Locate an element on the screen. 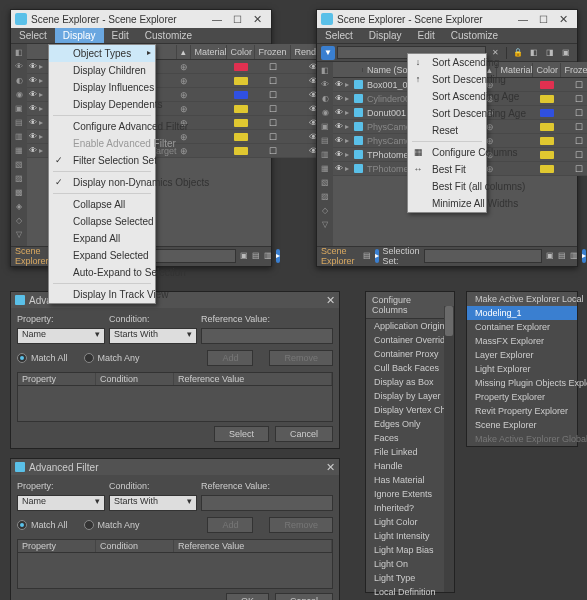 Image resolution: width=587 pixels, height=600 pixels. column-option: Light Map Bias is located at coordinates (410, 550).